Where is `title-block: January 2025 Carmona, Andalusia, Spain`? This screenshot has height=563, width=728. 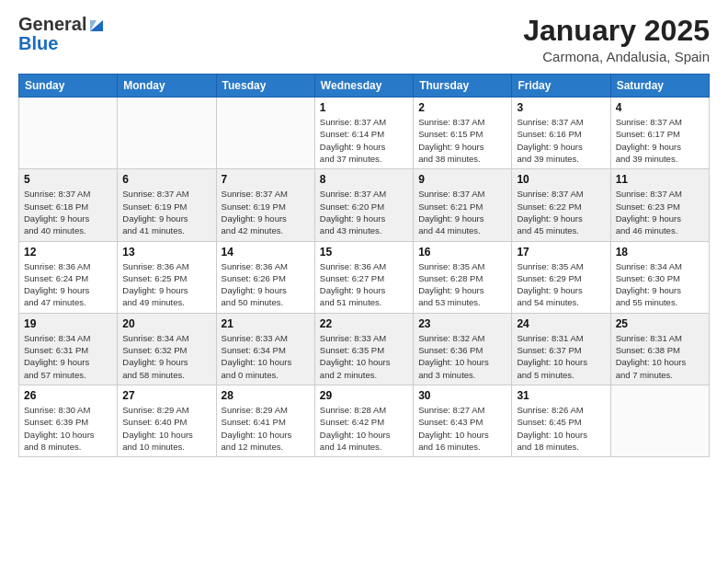
title-block: January 2025 Carmona, Andalusia, Spain is located at coordinates (616, 40).